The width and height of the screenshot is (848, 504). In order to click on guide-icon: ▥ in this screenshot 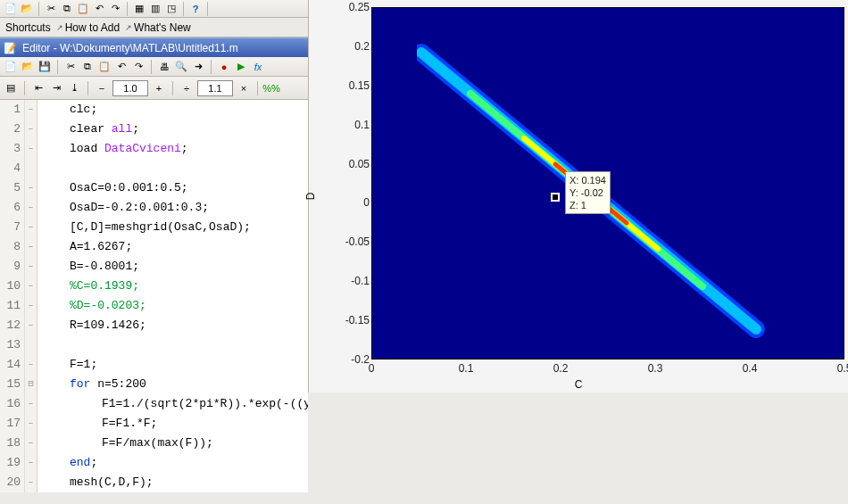, I will do `click(155, 9)`.